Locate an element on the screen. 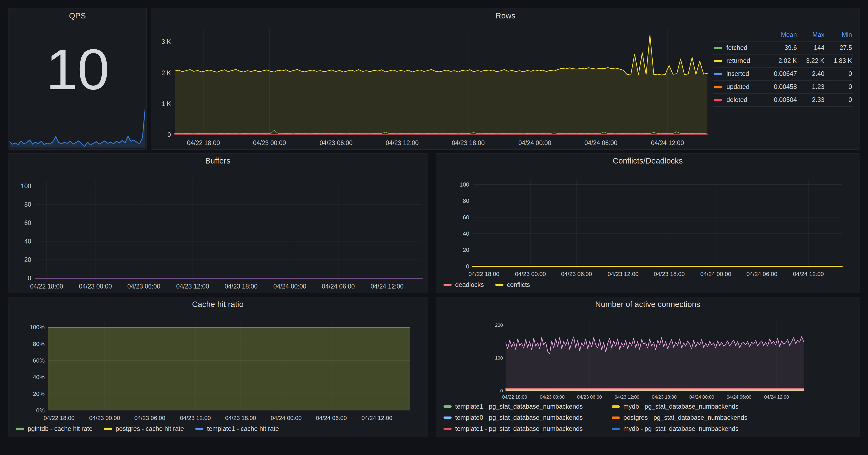  legend-table-value-mean: 0.00647 is located at coordinates (781, 74).